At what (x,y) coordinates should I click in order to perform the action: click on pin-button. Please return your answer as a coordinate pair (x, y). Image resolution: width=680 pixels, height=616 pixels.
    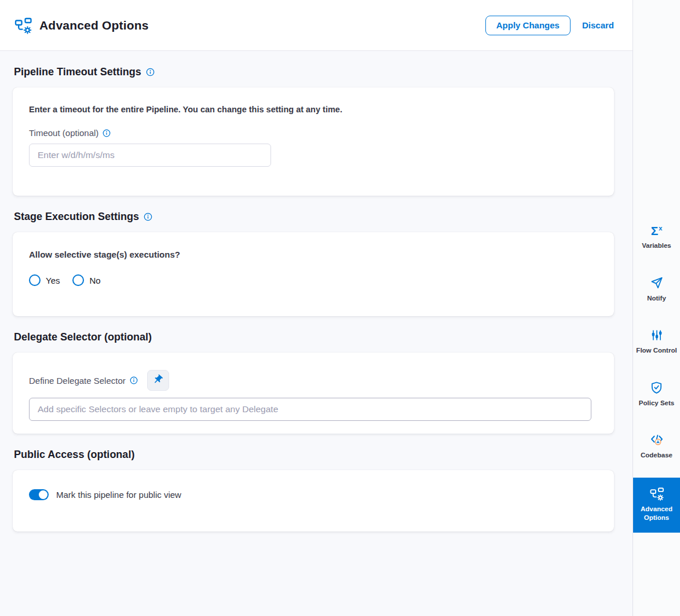
    Looking at the image, I should click on (158, 380).